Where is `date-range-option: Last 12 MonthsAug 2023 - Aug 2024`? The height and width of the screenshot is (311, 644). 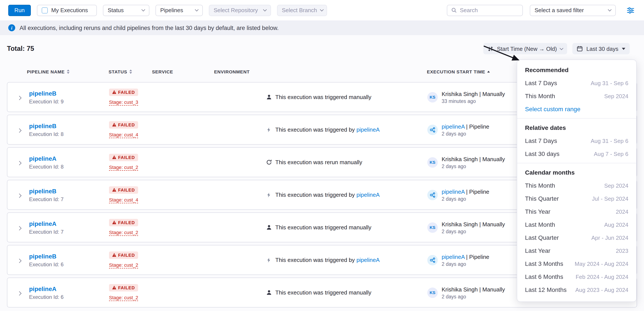
date-range-option: Last 12 MonthsAug 2023 - Aug 2024 is located at coordinates (577, 290).